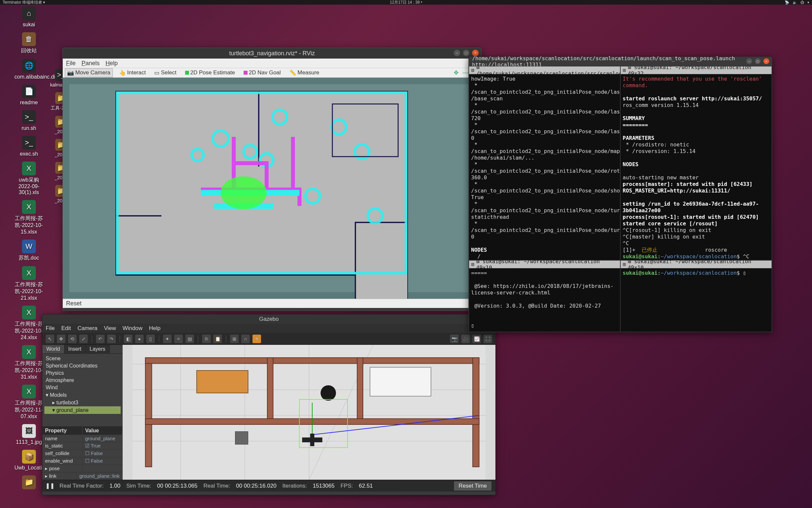  I want to click on gazebo-world-tree: SceneSpherical CoordinatesPhysicsAtmosph…, so click(83, 390).